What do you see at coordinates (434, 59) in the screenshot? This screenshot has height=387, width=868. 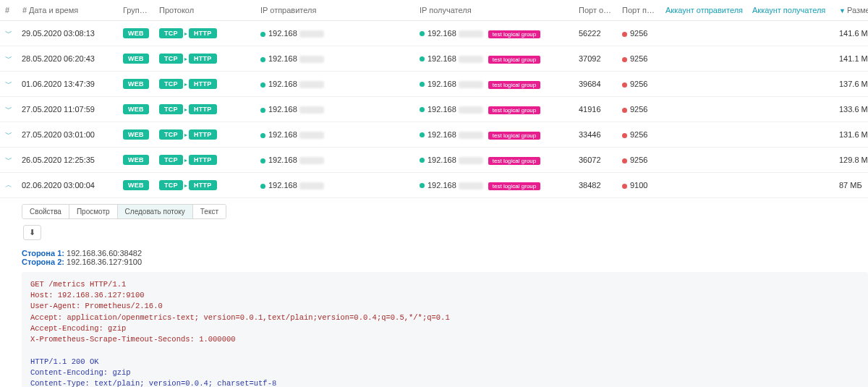 I see `table-row: ﹀28.05.2020 06:20:43WEBTCP▸HTTP192.16819…` at bounding box center [434, 59].